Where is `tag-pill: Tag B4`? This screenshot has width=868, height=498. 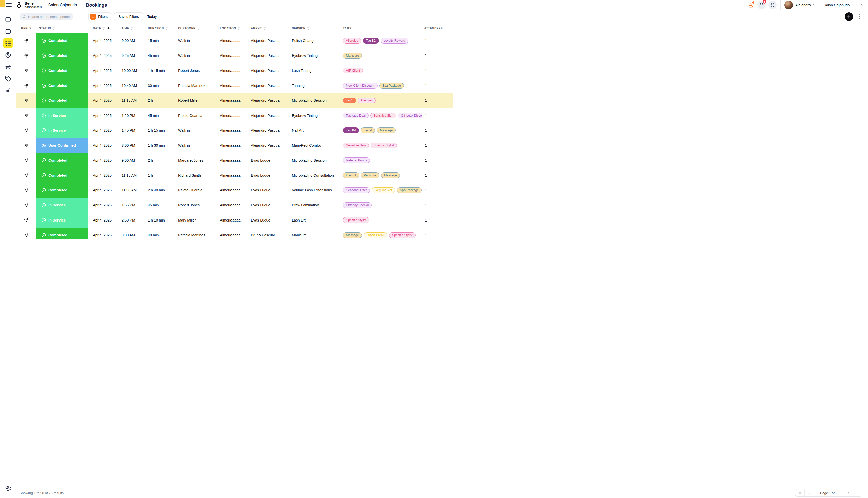 tag-pill: Tag B4 is located at coordinates (351, 130).